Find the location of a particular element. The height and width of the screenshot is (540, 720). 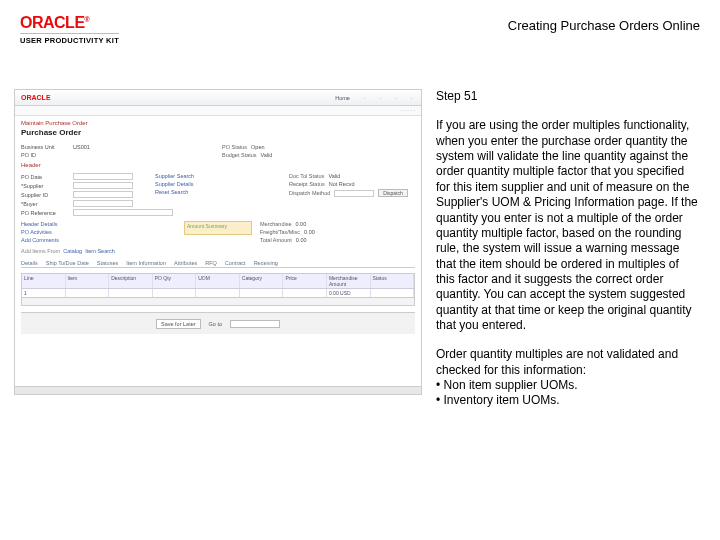

step-body: If you are using the order multiples fun… is located at coordinates (568, 226).